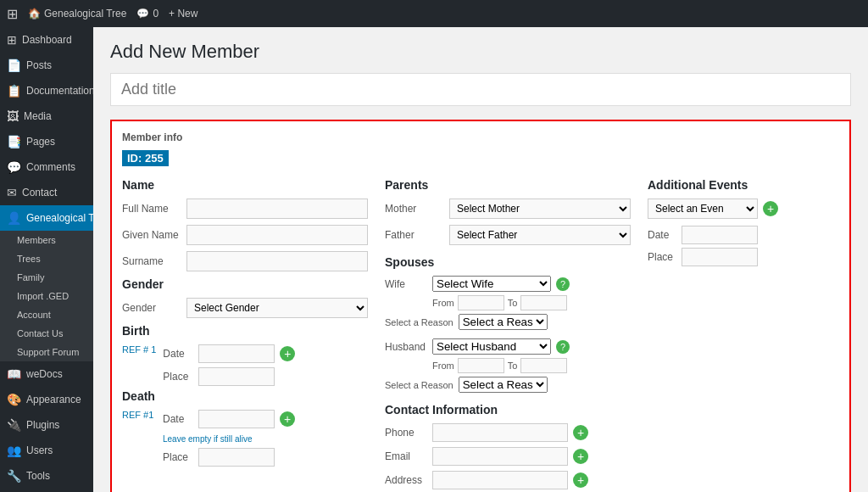 Image resolution: width=868 pixels, height=492 pixels. I want to click on death-section-title: Death, so click(245, 396).